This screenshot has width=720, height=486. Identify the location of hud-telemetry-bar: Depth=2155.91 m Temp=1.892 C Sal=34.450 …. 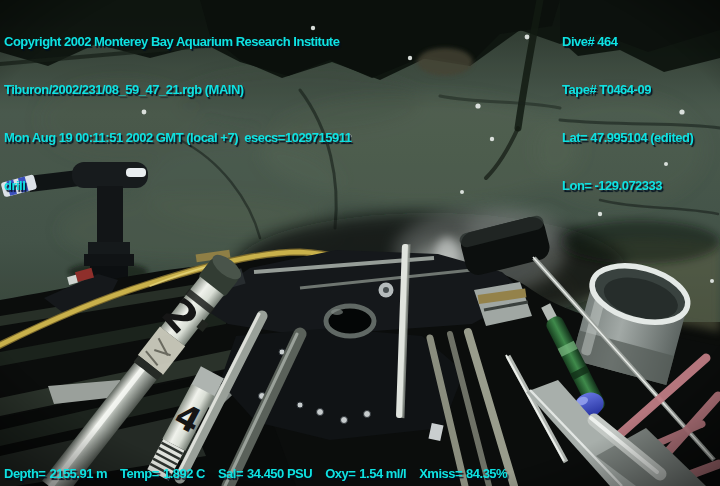
(262, 474).